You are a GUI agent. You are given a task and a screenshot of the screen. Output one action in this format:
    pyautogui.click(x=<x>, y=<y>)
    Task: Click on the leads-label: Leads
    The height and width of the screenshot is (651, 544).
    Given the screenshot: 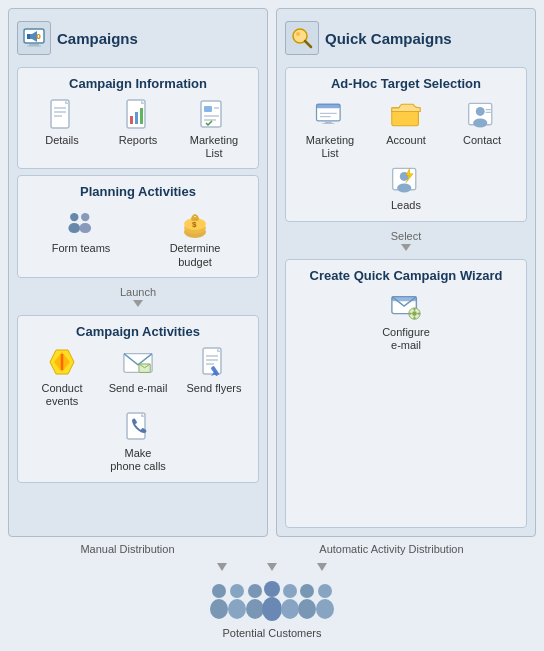 What is the action you would take?
    pyautogui.click(x=406, y=206)
    